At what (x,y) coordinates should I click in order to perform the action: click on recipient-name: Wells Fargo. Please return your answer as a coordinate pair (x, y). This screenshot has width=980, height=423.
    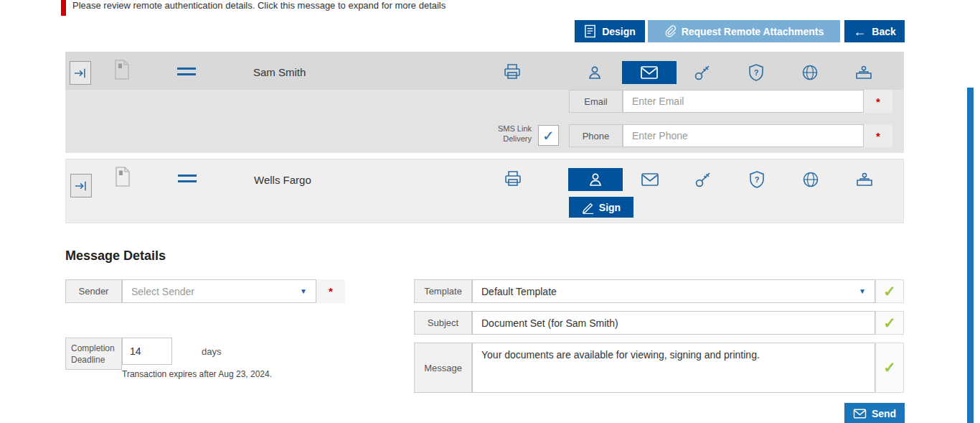
    Looking at the image, I should click on (283, 180).